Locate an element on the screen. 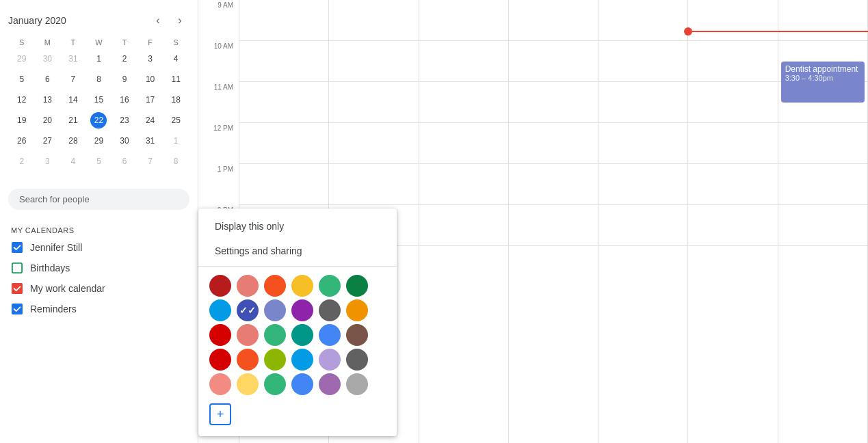  calendar-day: 21 is located at coordinates (73, 120).